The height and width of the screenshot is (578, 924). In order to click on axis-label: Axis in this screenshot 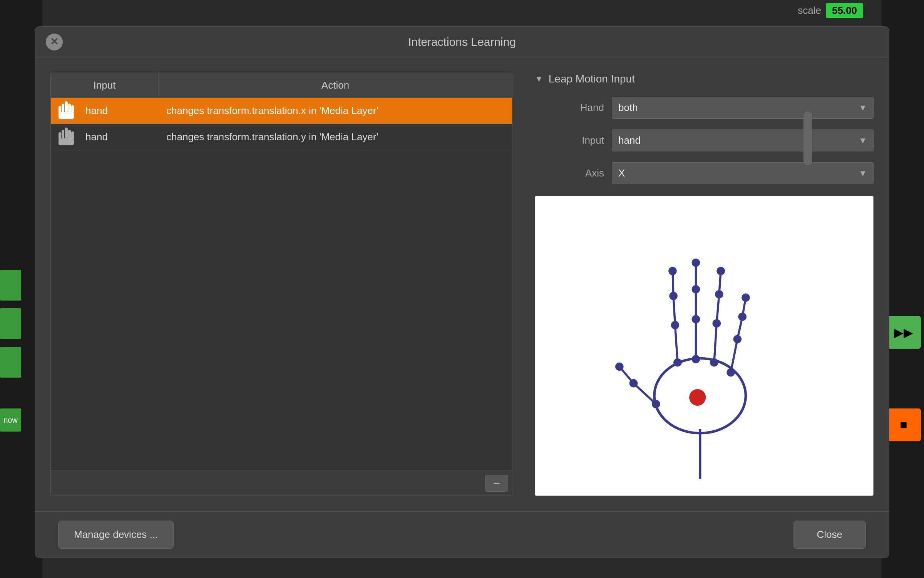, I will do `click(569, 173)`.